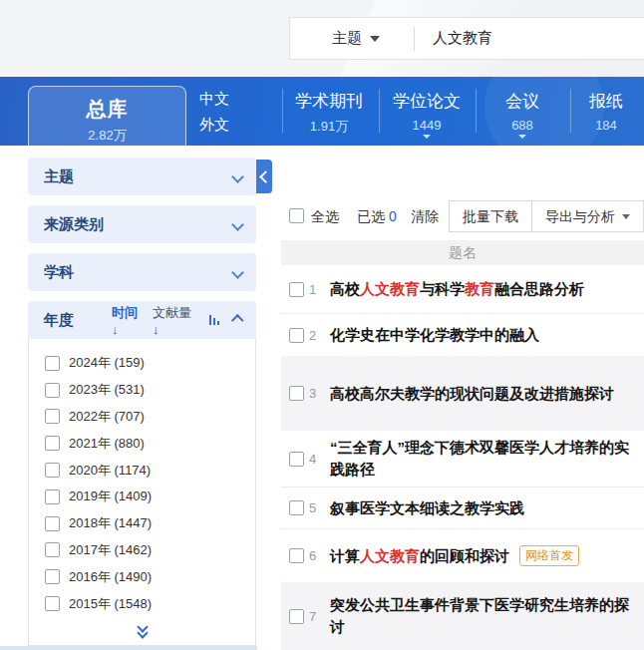  Describe the element at coordinates (173, 321) in the screenshot. I see `sort-by-count: 文献量↓` at that location.